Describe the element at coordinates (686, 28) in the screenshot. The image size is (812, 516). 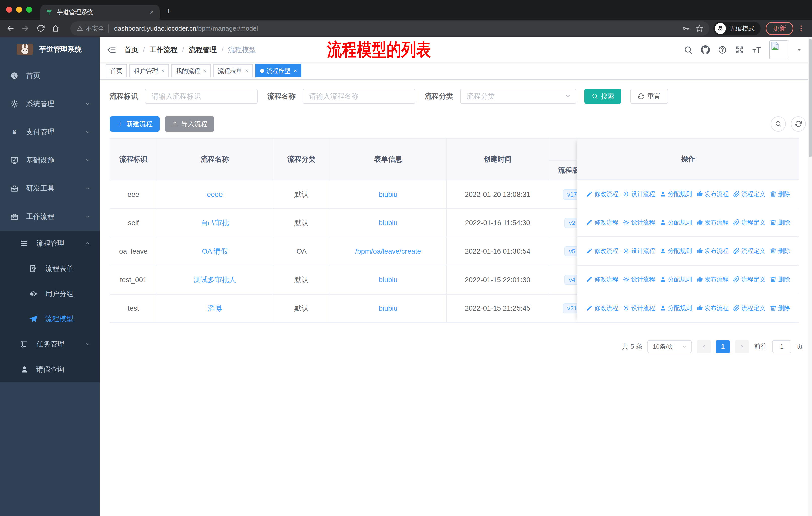
I see `key-icon` at that location.